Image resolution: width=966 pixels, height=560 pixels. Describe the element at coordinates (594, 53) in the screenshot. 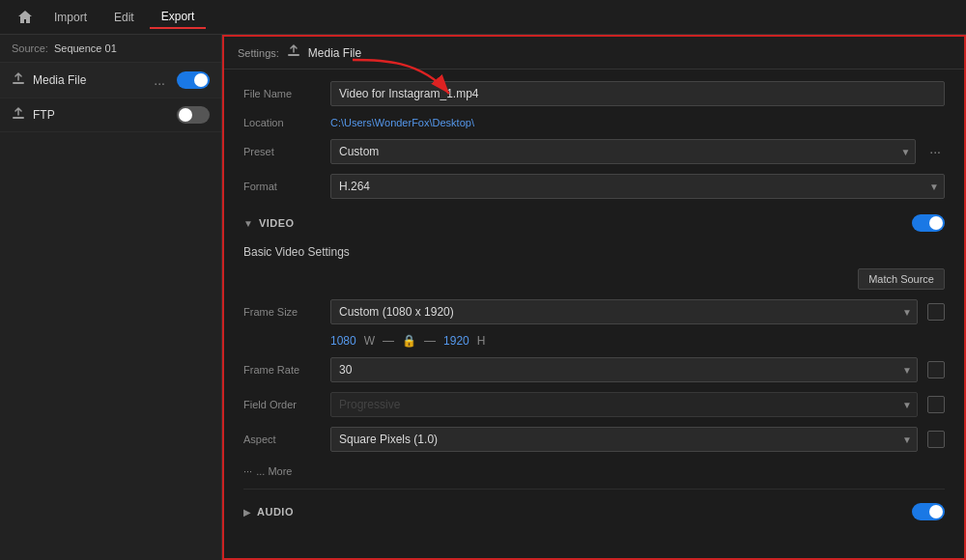

I see `settings-header: Settings: Media File` at that location.